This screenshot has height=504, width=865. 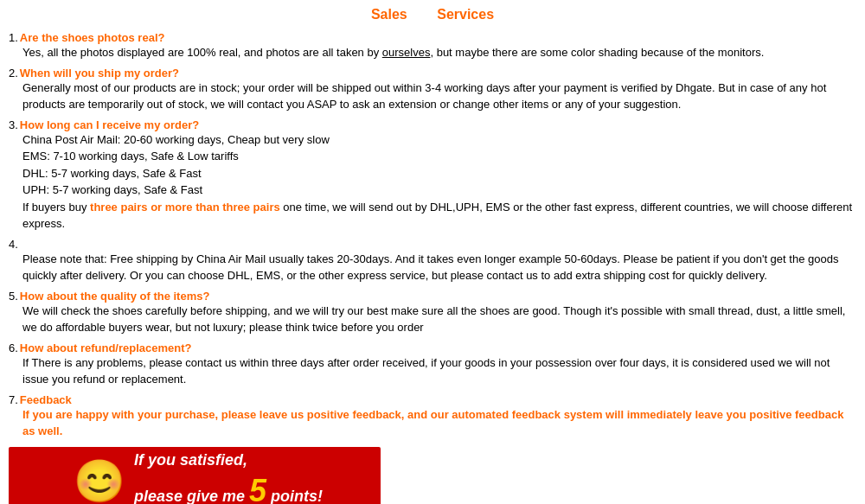 What do you see at coordinates (432, 53) in the screenshot?
I see `faq-answer-1: Yes, all the photos displayed are 100% r…` at bounding box center [432, 53].